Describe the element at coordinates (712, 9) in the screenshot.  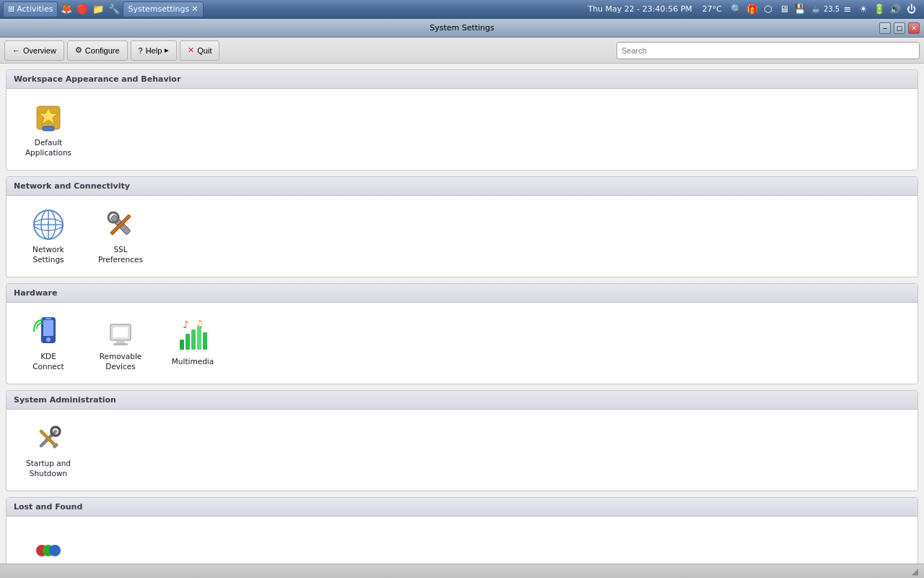
I see `taskbar-temp: 27°C` at that location.